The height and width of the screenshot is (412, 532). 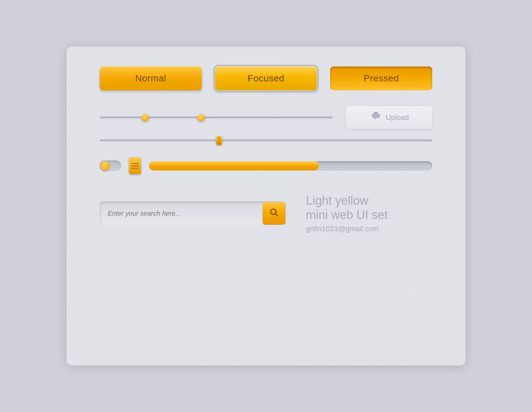 What do you see at coordinates (216, 118) in the screenshot?
I see `slider-track` at bounding box center [216, 118].